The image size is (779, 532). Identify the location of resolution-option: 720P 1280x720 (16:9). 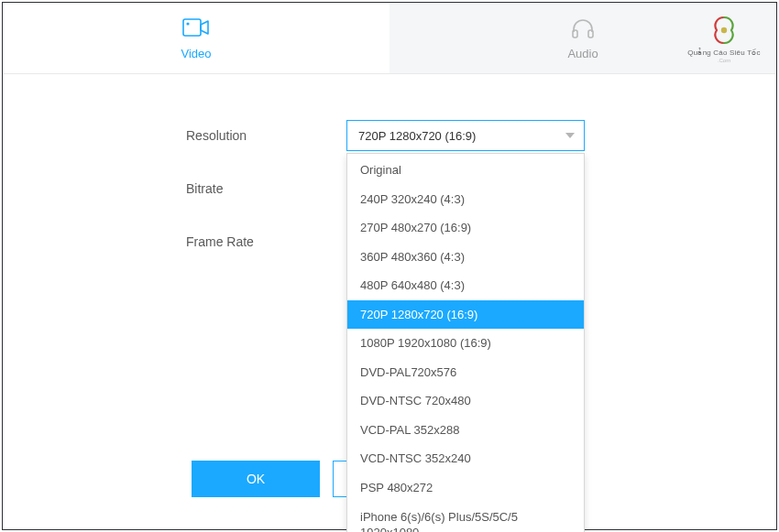
(466, 315).